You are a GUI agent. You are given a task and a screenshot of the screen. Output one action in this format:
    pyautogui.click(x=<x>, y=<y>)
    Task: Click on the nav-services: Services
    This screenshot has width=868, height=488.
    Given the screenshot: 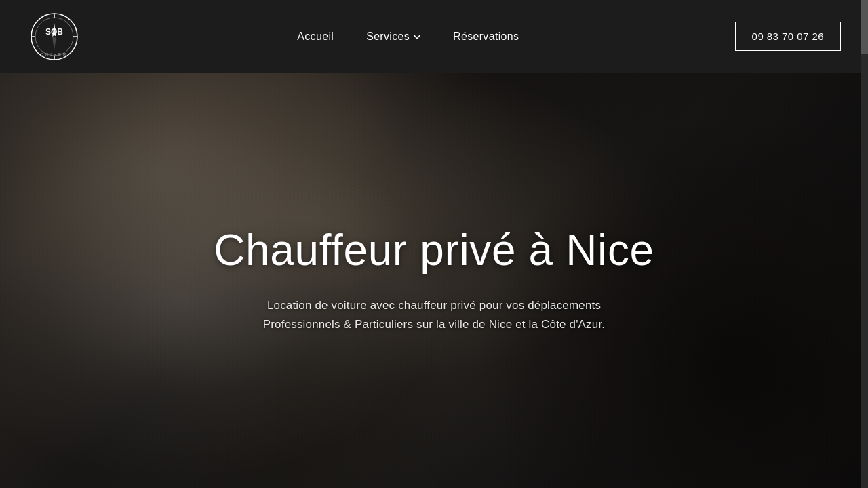 What is the action you would take?
    pyautogui.click(x=393, y=37)
    